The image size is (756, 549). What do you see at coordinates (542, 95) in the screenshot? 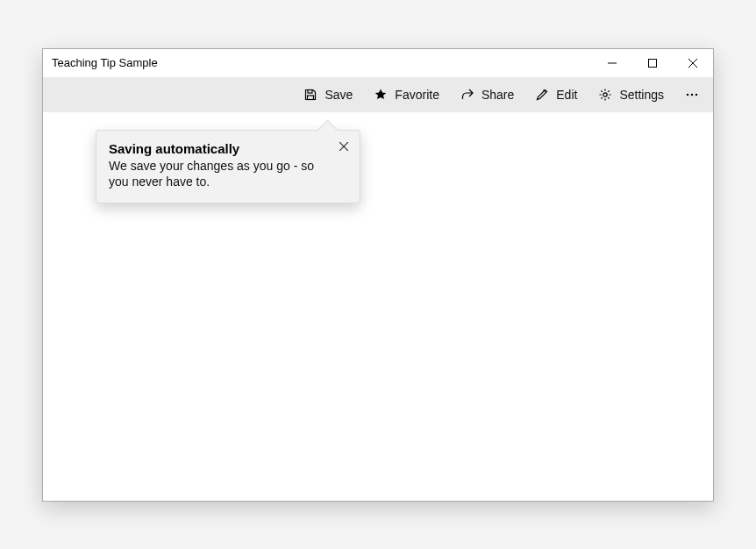
I see `edit-icon` at bounding box center [542, 95].